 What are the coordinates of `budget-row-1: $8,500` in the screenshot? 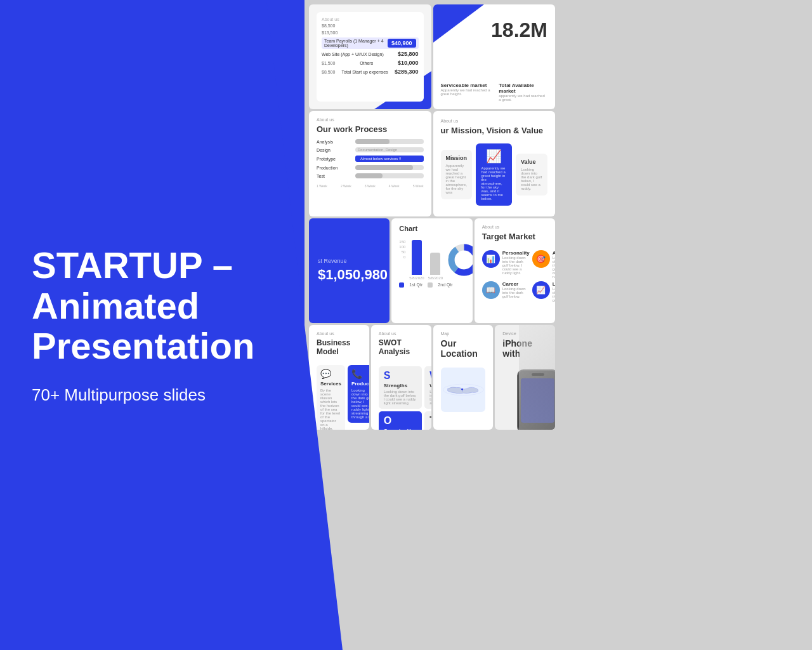 It's located at (370, 25).